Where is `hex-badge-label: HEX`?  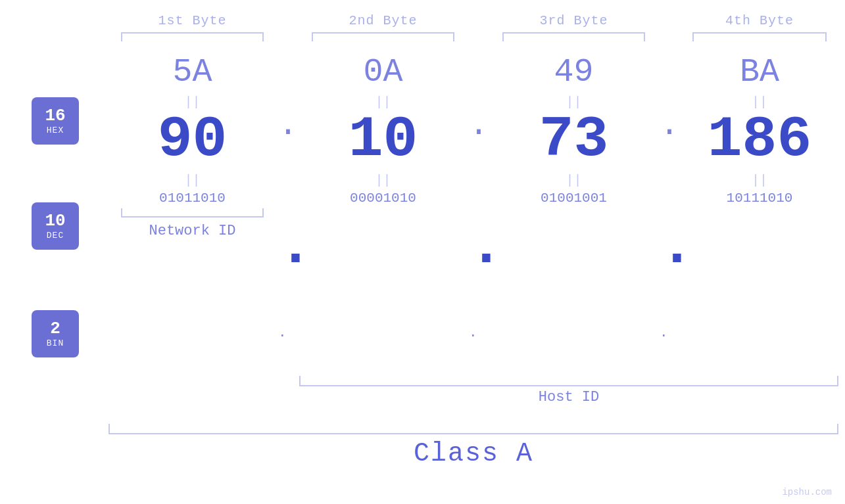
hex-badge-label: HEX is located at coordinates (55, 130).